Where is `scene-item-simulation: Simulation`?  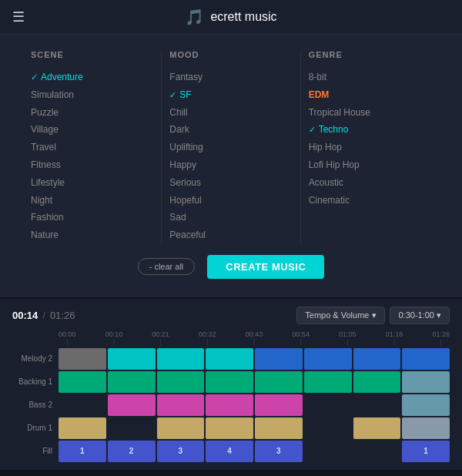 scene-item-simulation: Simulation is located at coordinates (92, 96).